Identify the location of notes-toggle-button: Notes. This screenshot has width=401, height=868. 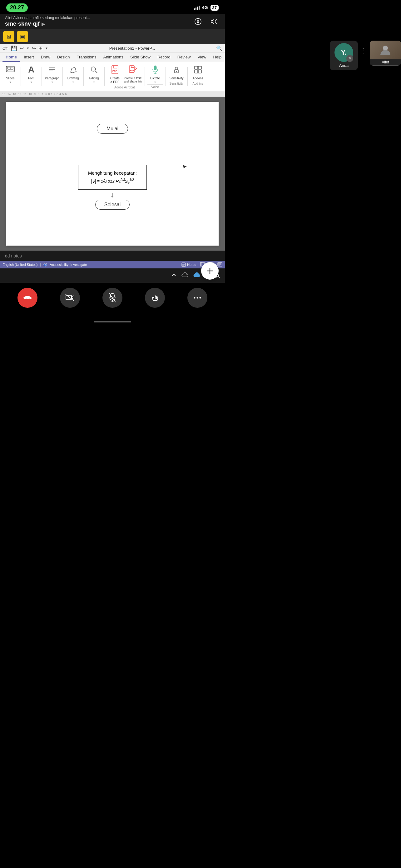
(189, 265).